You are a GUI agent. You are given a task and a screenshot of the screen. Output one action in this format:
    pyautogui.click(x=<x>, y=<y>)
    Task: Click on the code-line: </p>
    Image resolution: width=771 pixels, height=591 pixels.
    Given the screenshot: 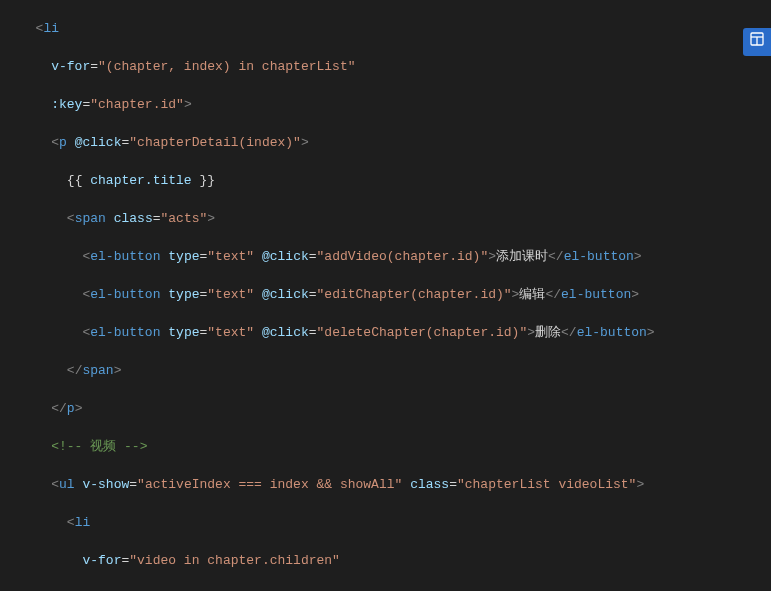 What is the action you would take?
    pyautogui.click(x=396, y=408)
    